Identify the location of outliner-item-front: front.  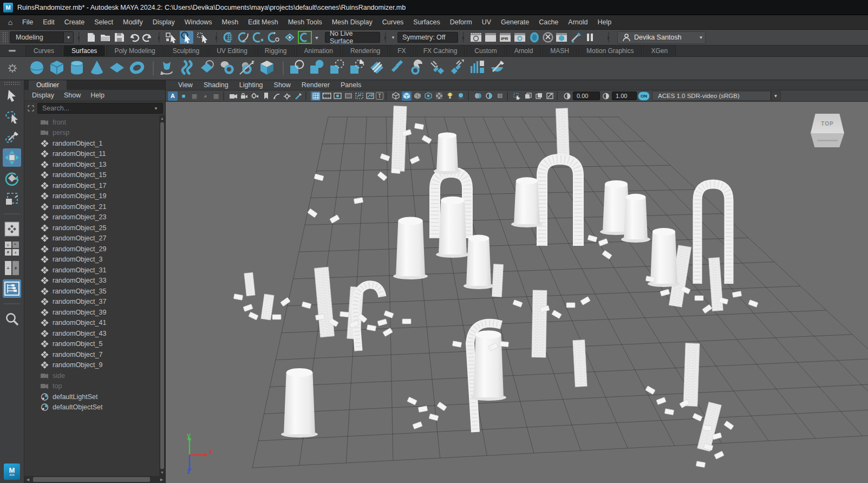
(92, 122).